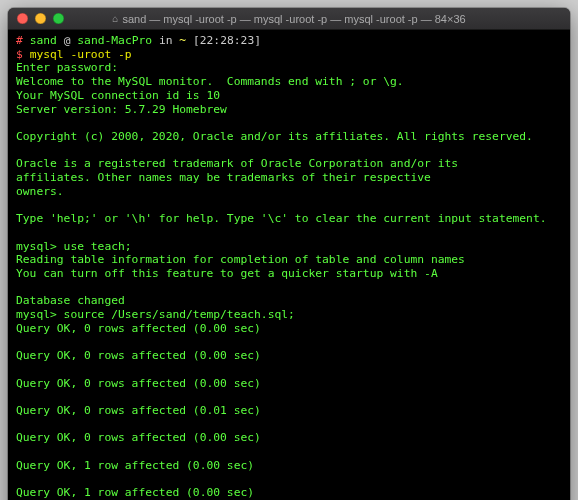 The image size is (578, 500). I want to click on ps1-host: sand-MacPro, so click(114, 40).